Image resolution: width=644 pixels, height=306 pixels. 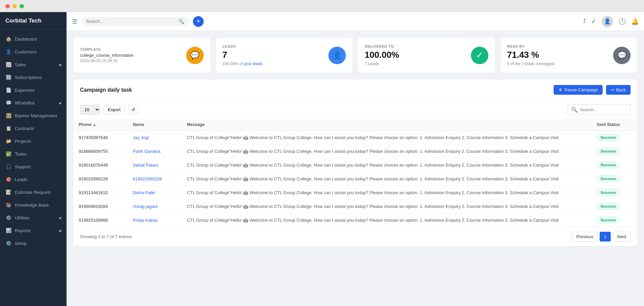 I want to click on sidebar-item-projects: 📁 Projects, so click(x=33, y=141).